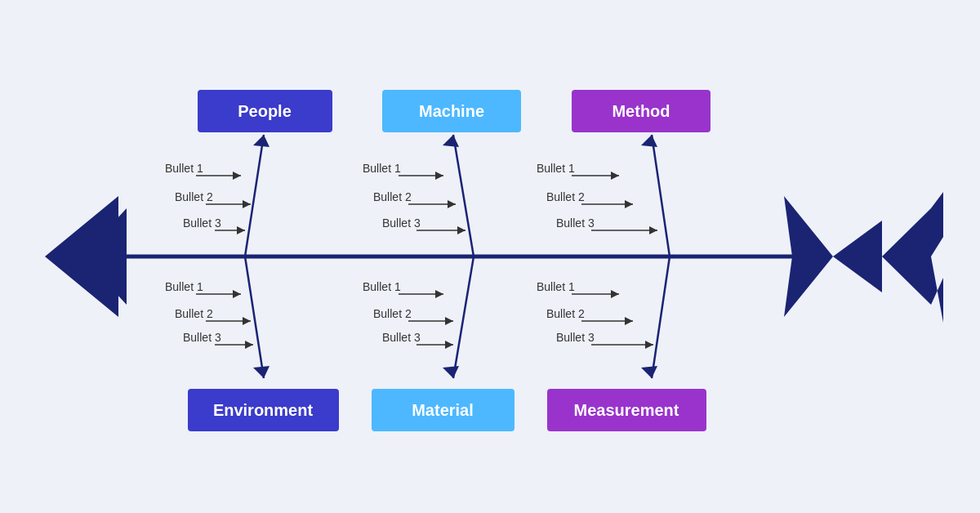 The image size is (980, 513). What do you see at coordinates (627, 410) in the screenshot?
I see `measurement-label: Measurement` at bounding box center [627, 410].